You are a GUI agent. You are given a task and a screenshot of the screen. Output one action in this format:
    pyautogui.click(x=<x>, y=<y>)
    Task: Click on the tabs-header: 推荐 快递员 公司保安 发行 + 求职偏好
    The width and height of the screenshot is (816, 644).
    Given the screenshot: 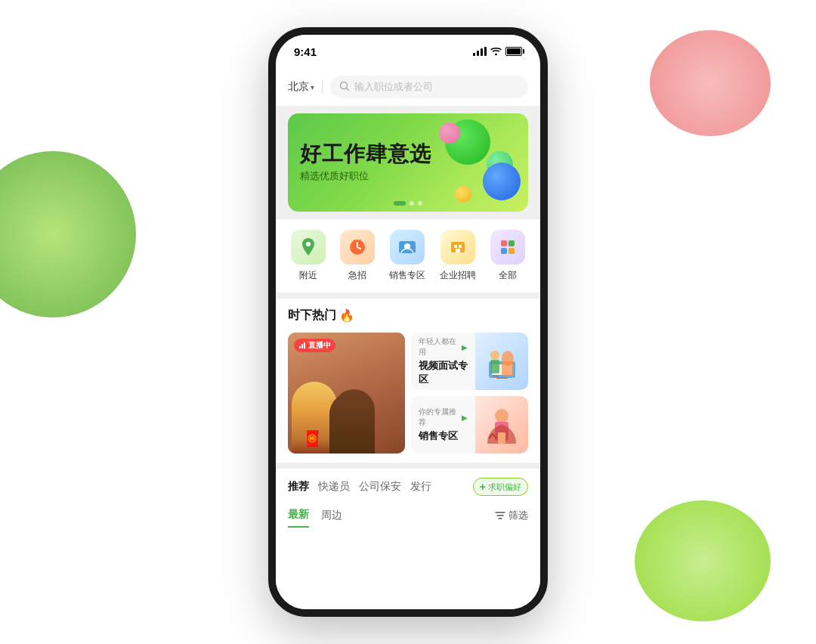 What is the action you would take?
    pyautogui.click(x=408, y=487)
    